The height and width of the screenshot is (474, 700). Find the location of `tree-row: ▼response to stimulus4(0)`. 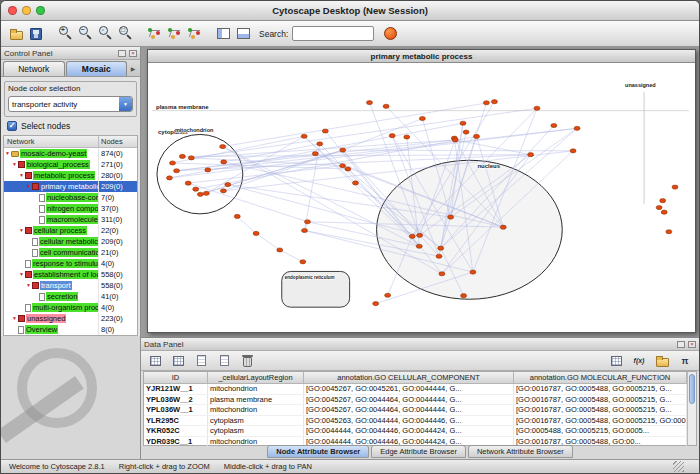

tree-row: ▼response to stimulus4(0) is located at coordinates (70, 264).